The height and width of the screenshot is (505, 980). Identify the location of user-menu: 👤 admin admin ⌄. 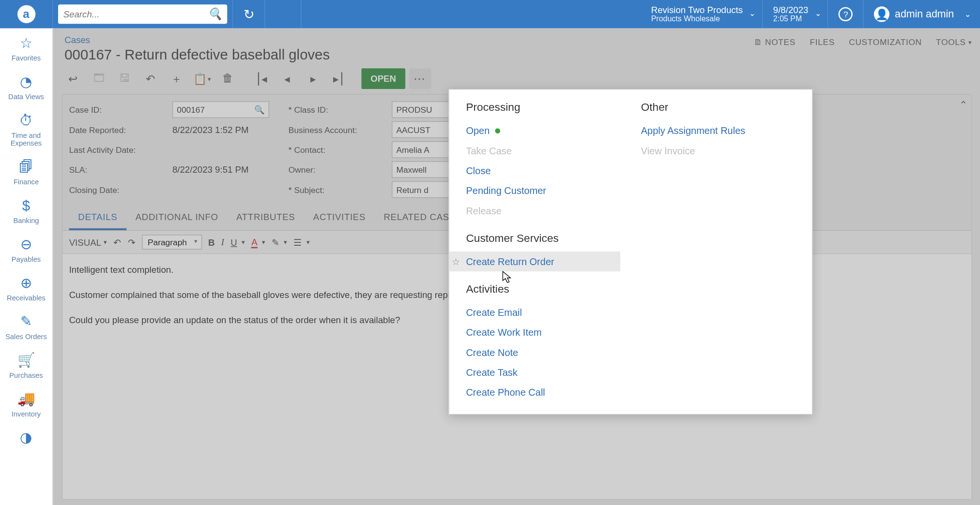
(922, 15).